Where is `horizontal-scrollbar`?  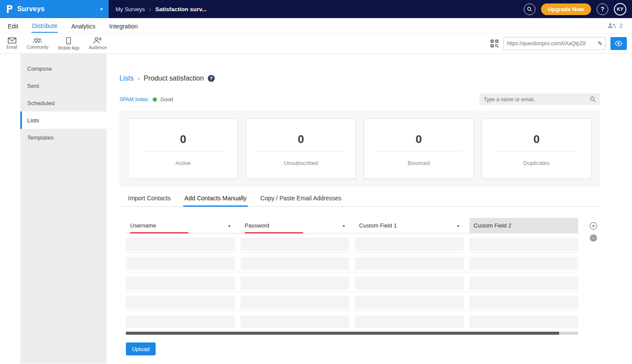
horizontal-scrollbar is located at coordinates (352, 333).